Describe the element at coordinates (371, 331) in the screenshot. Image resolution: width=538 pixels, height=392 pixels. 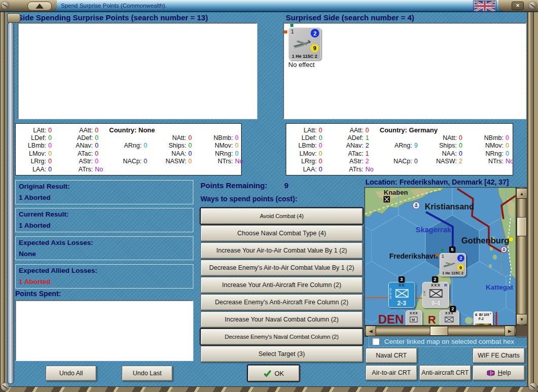
I see `scroll-left-button: ◀` at that location.